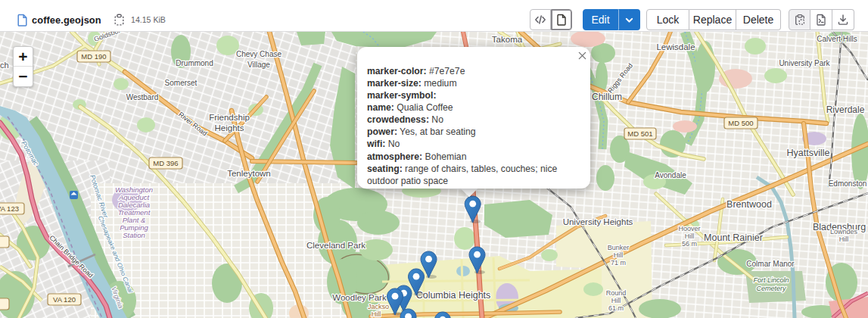 Image resolution: width=868 pixels, height=318 pixels. What do you see at coordinates (454, 295) in the screenshot?
I see `svg-text: Columbia Heights` at bounding box center [454, 295].